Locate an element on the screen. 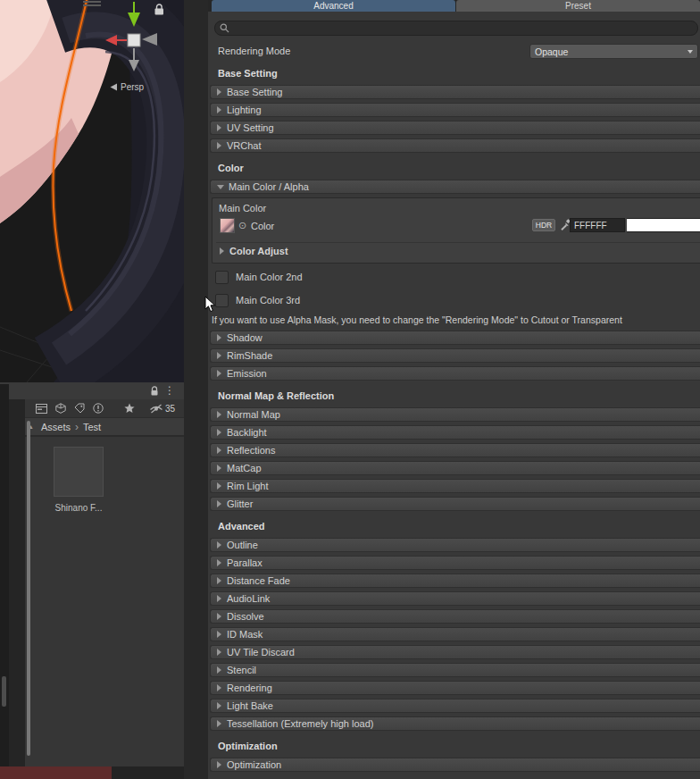 This screenshot has height=779, width=700. foldout-label: Dissolve is located at coordinates (246, 616).